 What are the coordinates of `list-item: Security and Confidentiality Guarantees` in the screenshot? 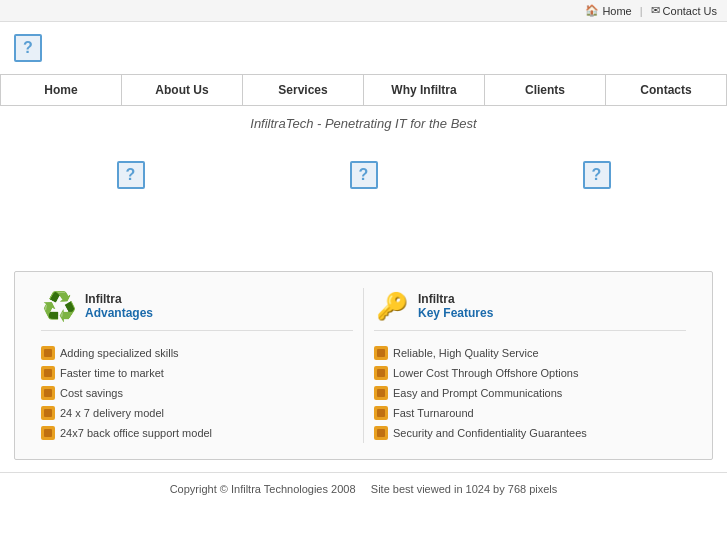 It's located at (530, 433).